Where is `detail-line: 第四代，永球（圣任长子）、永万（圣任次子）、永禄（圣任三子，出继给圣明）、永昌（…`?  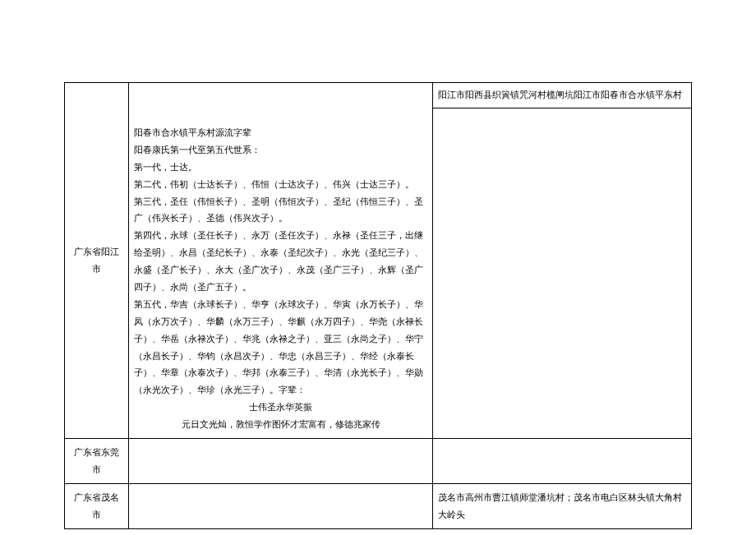 detail-line: 第四代，永球（圣任长子）、永万（圣任次子）、永禄（圣任三子，出继给圣明）、永昌（… is located at coordinates (281, 261).